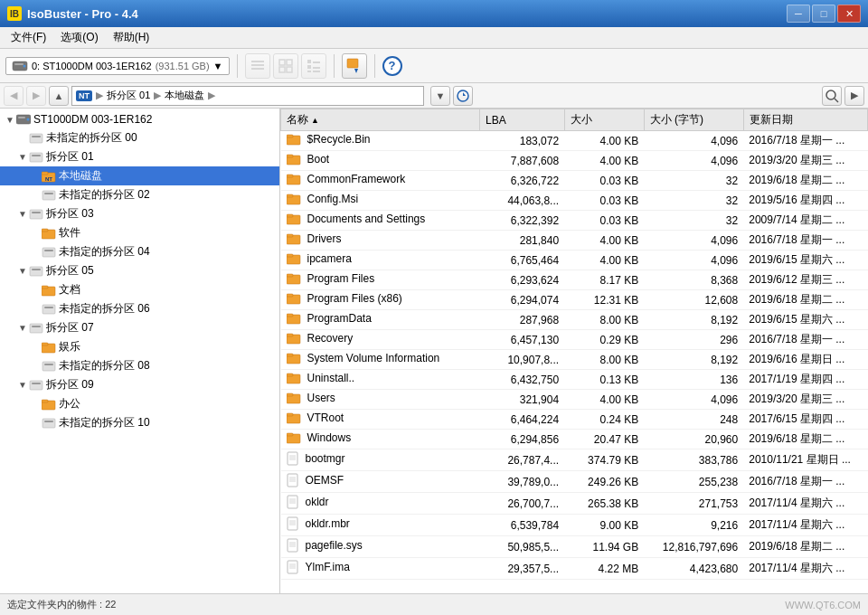 This screenshot has width=868, height=615. I want to click on minimize-button: ─, so click(798, 14).